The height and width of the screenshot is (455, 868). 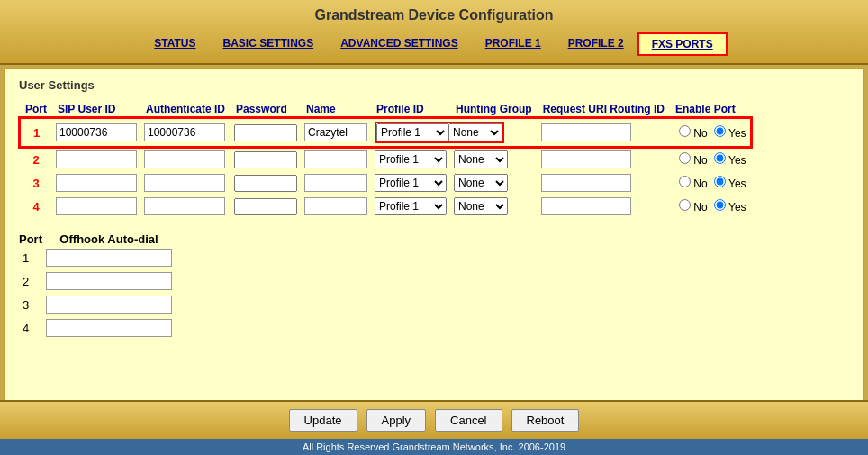 I want to click on reboot-button: Reboot, so click(x=546, y=420).